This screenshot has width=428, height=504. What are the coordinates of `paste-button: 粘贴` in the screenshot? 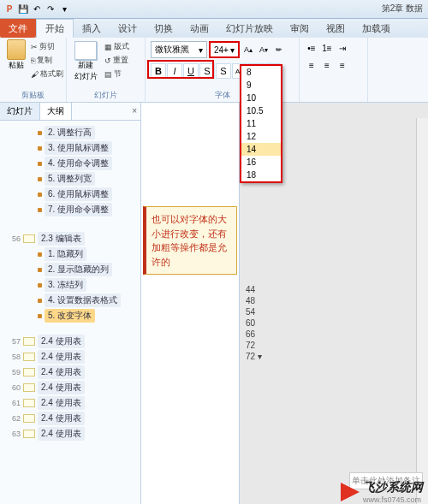 It's located at (16, 55).